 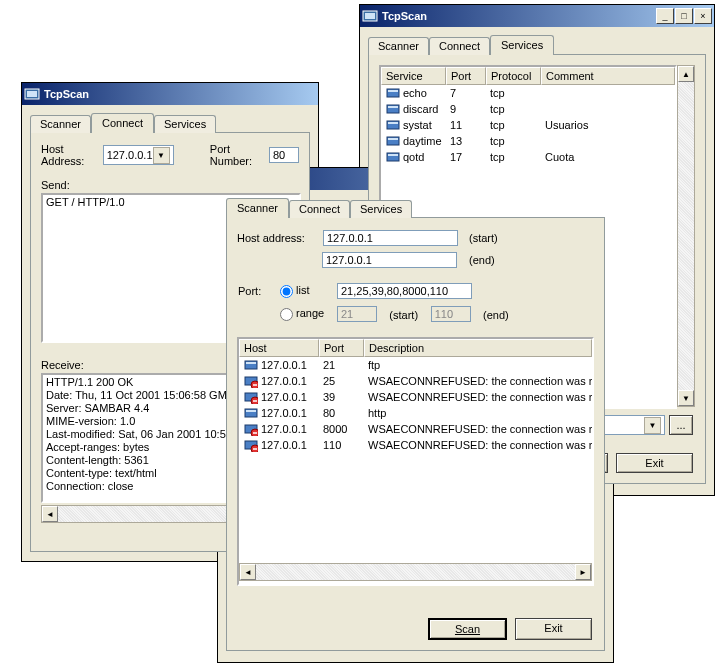 What do you see at coordinates (284, 155) in the screenshot?
I see `port-input` at bounding box center [284, 155].